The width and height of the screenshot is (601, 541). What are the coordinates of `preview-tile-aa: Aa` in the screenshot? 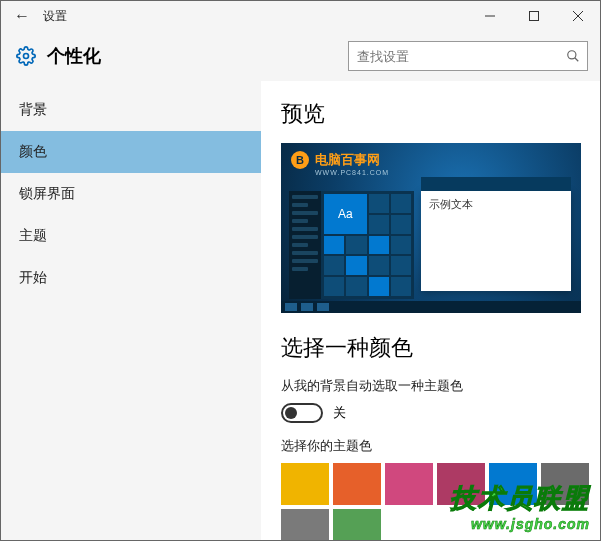 It's located at (346, 214).